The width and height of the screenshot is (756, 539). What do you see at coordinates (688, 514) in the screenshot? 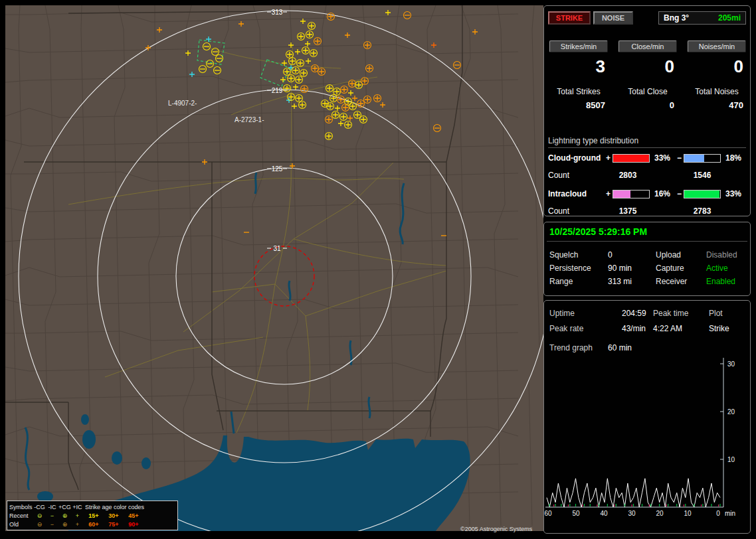
I see `trend-x-tick: 10` at bounding box center [688, 514].